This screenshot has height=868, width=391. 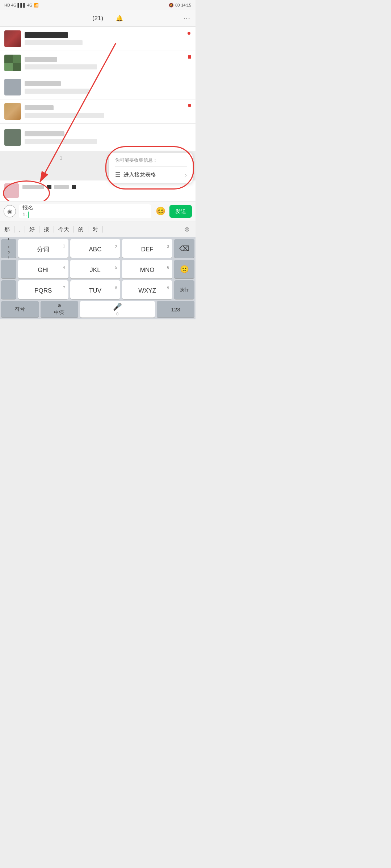 I want to click on keyboard-row-4: 符号 ⊕ 中/英 🎤 0 123, so click(x=98, y=309).